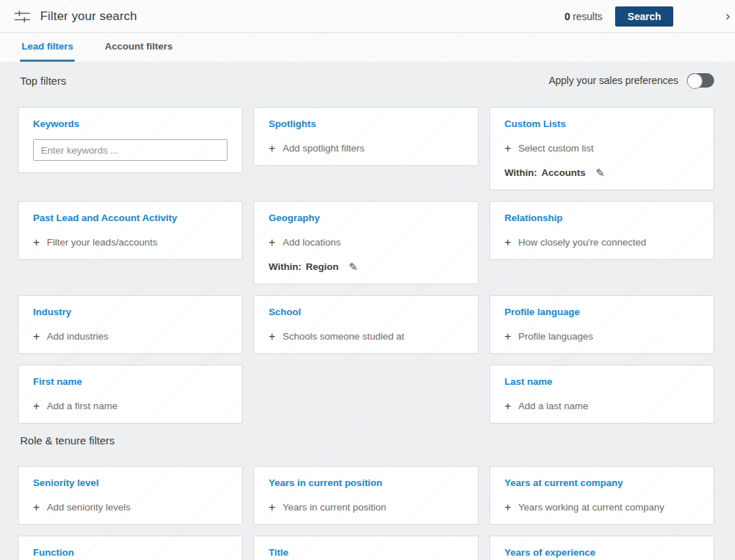 The height and width of the screenshot is (560, 735). What do you see at coordinates (601, 230) in the screenshot?
I see `filter-card-relationship: Relationship+How closely you're connecte…` at bounding box center [601, 230].